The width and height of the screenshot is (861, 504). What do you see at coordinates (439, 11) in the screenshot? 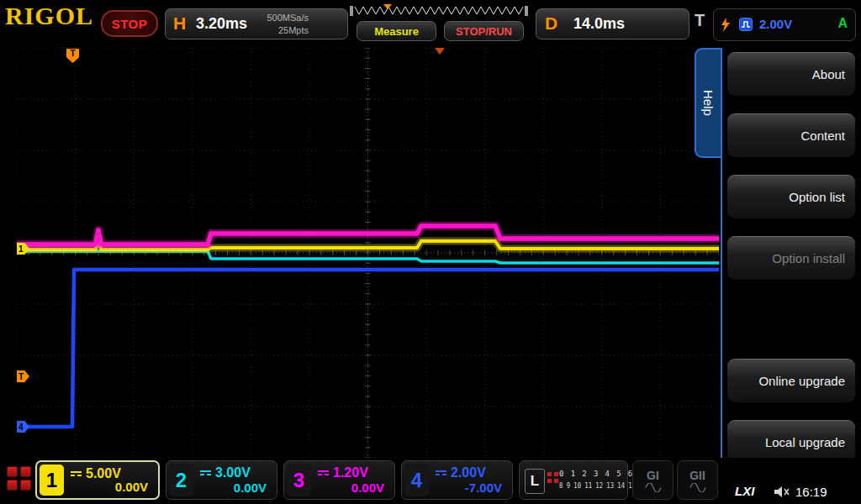
I see `memory-position-bar` at bounding box center [439, 11].